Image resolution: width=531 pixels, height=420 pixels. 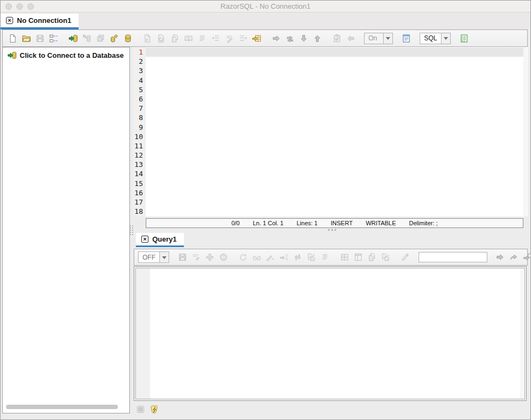 I want to click on arrow-down-icon, so click(x=303, y=38).